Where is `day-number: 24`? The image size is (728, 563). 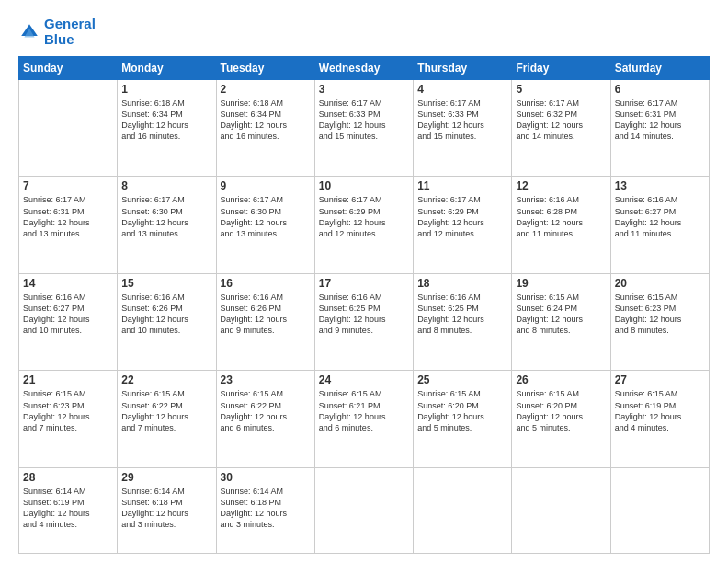 day-number: 24 is located at coordinates (364, 380).